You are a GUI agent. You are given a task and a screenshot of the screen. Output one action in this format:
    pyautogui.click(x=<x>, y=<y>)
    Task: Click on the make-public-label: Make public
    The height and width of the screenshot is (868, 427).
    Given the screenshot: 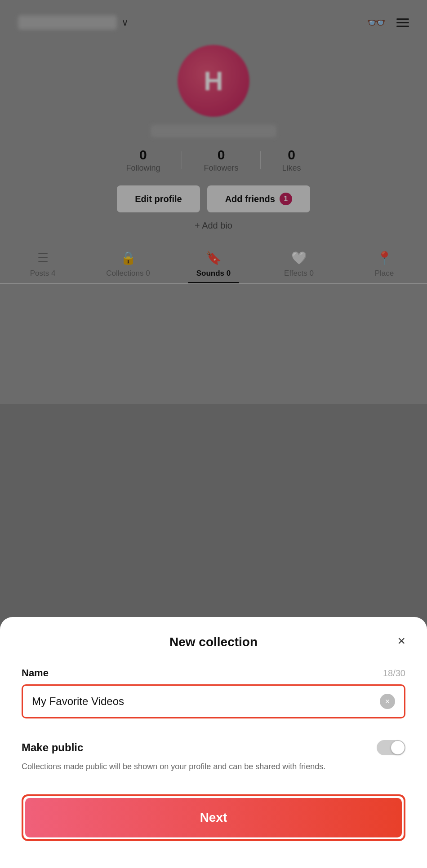 What is the action you would take?
    pyautogui.click(x=52, y=748)
    